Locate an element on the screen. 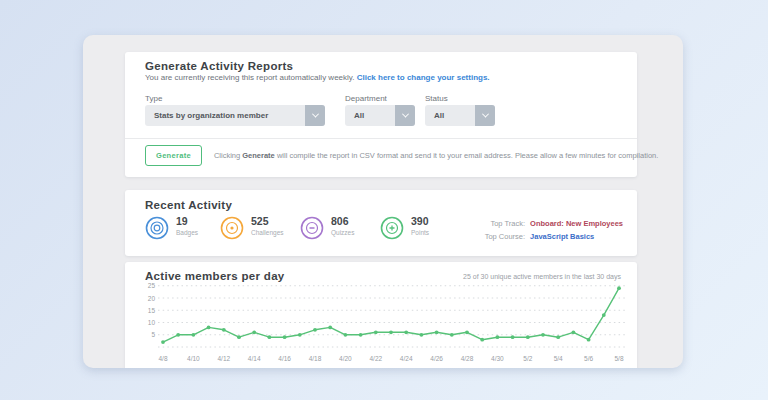 This screenshot has height=400, width=768. stats-row: 19 Badges 525 Challenges 806 is located at coordinates (302, 228).